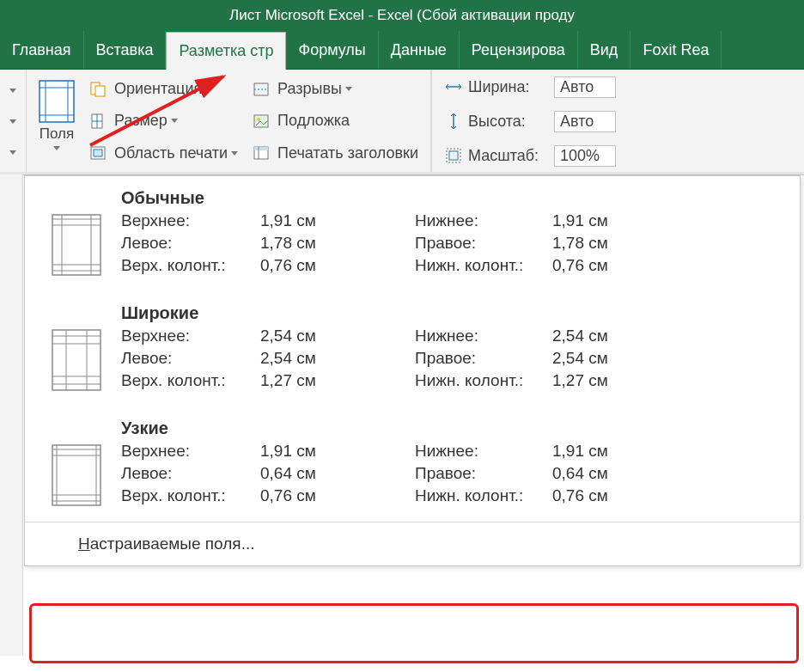 This screenshot has height=672, width=804. What do you see at coordinates (57, 121) in the screenshot?
I see `margins-button: Поля` at bounding box center [57, 121].